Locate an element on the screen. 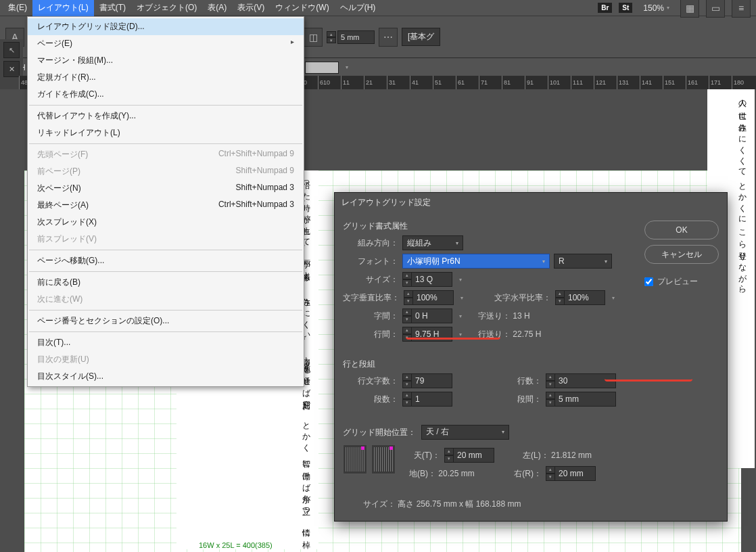 The image size is (756, 552). menu-item: 最終ページ(A)Ctrl+Shift+Numpad 3 is located at coordinates (166, 206).